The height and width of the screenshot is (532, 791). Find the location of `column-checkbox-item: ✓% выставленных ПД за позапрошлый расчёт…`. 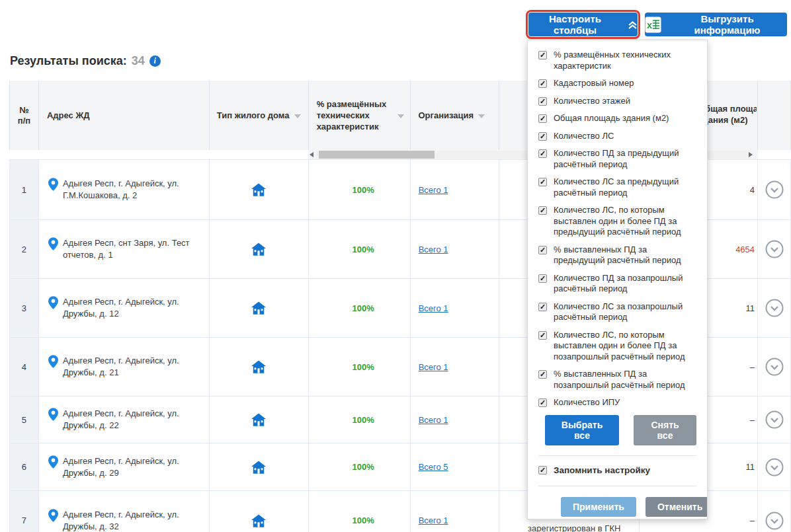

column-checkbox-item: ✓% выставленных ПД за позапрошлый расчёт… is located at coordinates (618, 379).